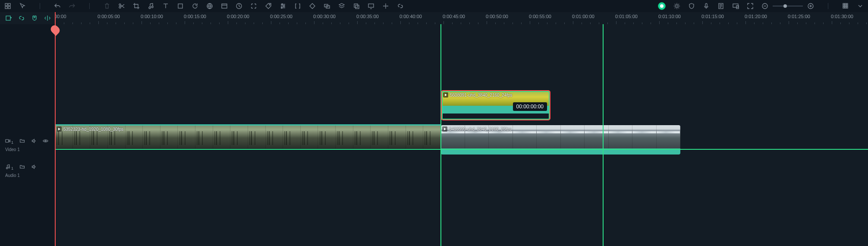 This screenshot has width=868, height=246. Describe the element at coordinates (706, 6) in the screenshot. I see `mic-icon` at that location.